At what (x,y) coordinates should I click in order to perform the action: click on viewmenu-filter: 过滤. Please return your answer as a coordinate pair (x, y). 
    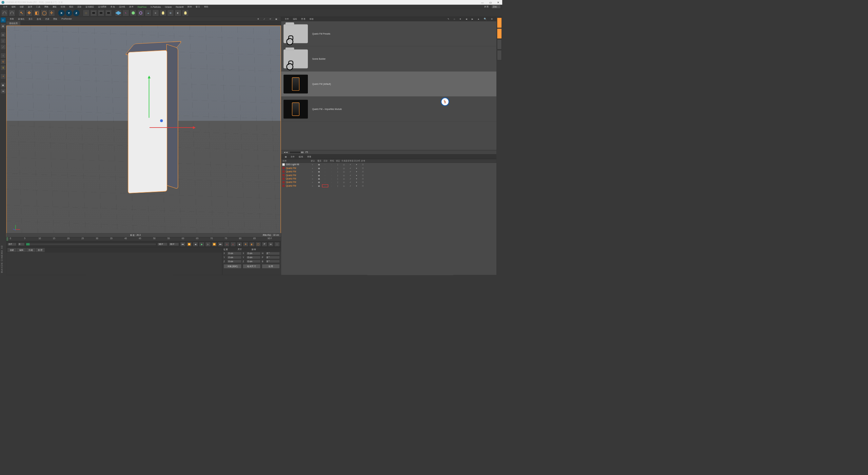
    Looking at the image, I should click on (47, 19).